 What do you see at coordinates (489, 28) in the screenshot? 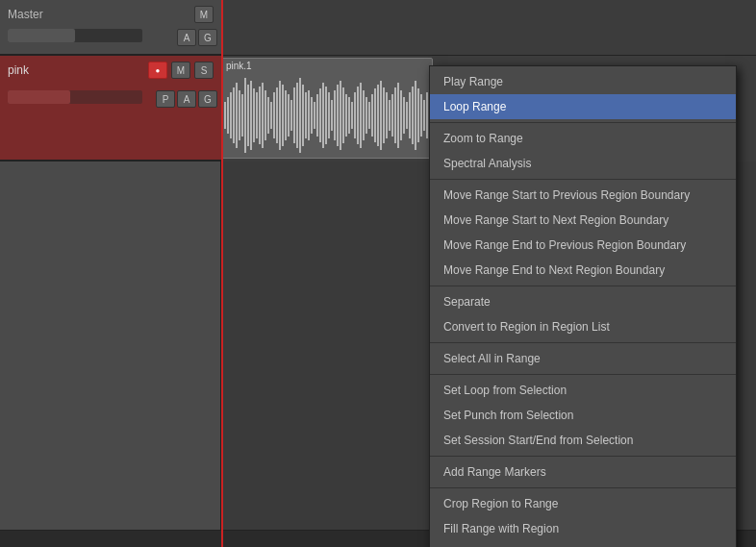
I see `timeline-area` at bounding box center [489, 28].